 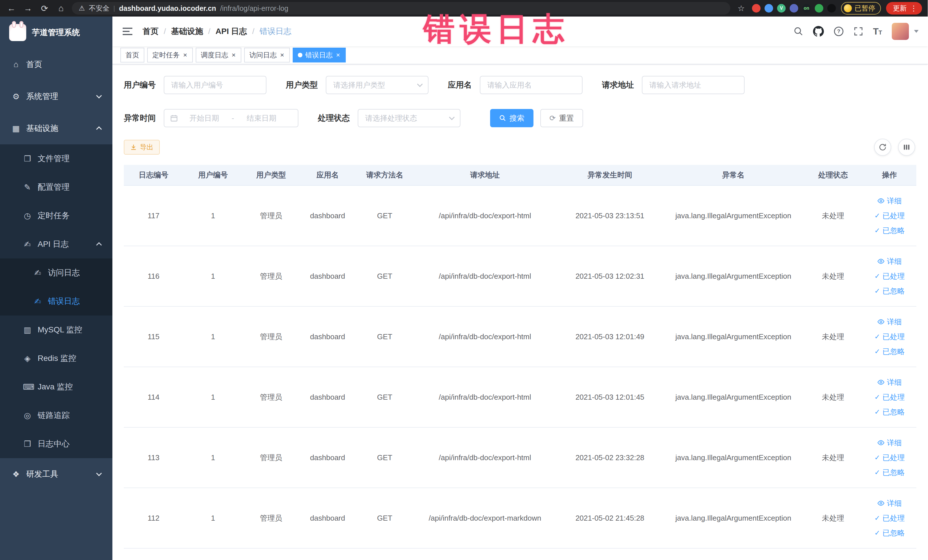 What do you see at coordinates (56, 187) in the screenshot?
I see `sidebar-item: ✎ 配置管理` at bounding box center [56, 187].